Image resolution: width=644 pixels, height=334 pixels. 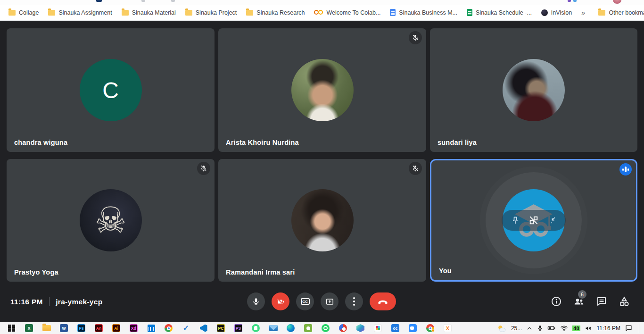 What do you see at coordinates (273, 328) in the screenshot?
I see `taskbar-mail` at bounding box center [273, 328].